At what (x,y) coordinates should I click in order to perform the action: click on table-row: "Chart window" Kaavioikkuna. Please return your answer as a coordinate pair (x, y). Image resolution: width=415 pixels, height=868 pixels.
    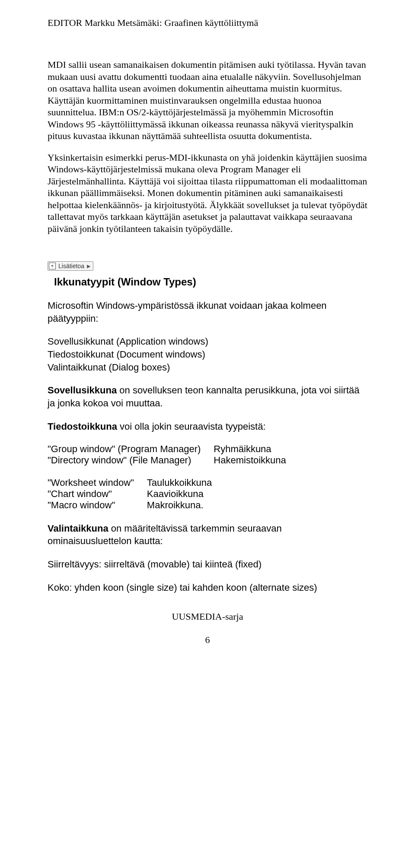
    Looking at the image, I should click on (130, 494).